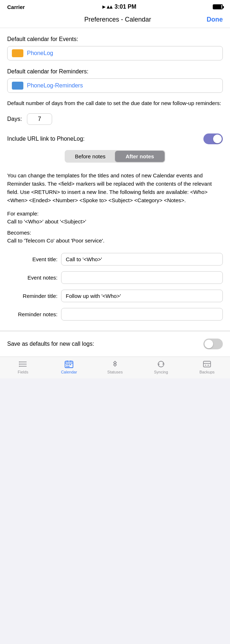 Image resolution: width=230 pixels, height=644 pixels. What do you see at coordinates (14, 119) in the screenshot?
I see `days-label: Days:` at bounding box center [14, 119].